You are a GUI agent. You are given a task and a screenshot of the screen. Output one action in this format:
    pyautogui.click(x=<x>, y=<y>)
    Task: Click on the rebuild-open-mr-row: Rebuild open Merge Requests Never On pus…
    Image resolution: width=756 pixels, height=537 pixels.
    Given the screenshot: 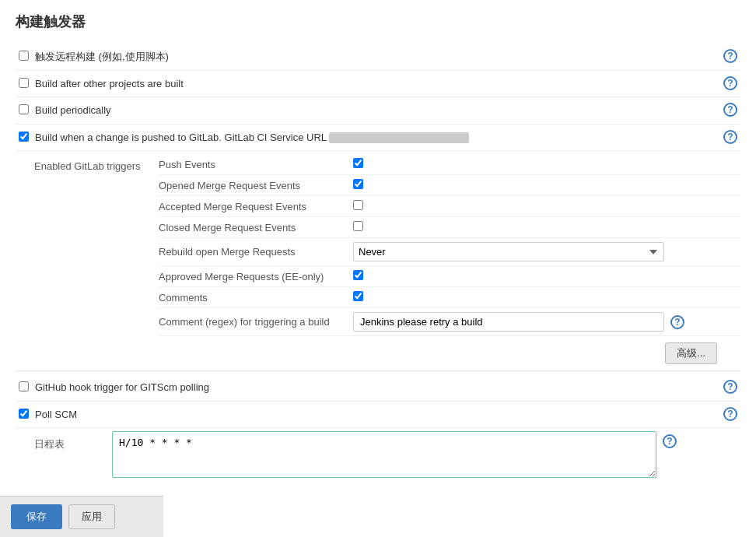 What is the action you would take?
    pyautogui.click(x=450, y=252)
    